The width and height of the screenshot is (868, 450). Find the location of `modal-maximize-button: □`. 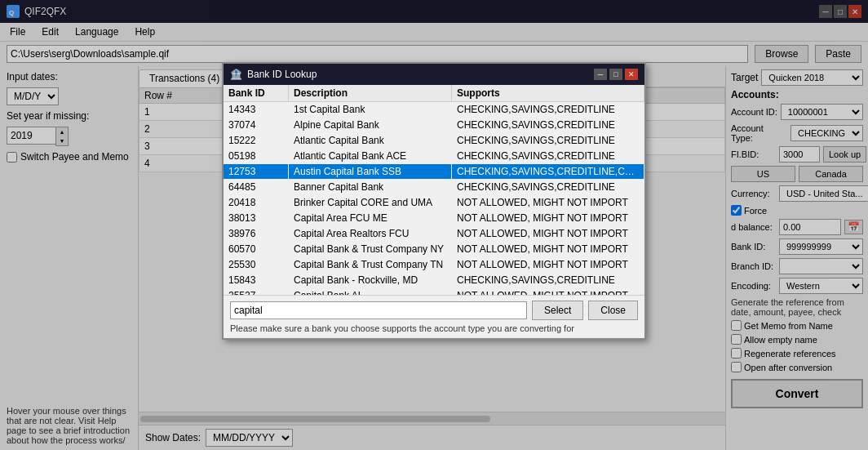

modal-maximize-button: □ is located at coordinates (616, 74).